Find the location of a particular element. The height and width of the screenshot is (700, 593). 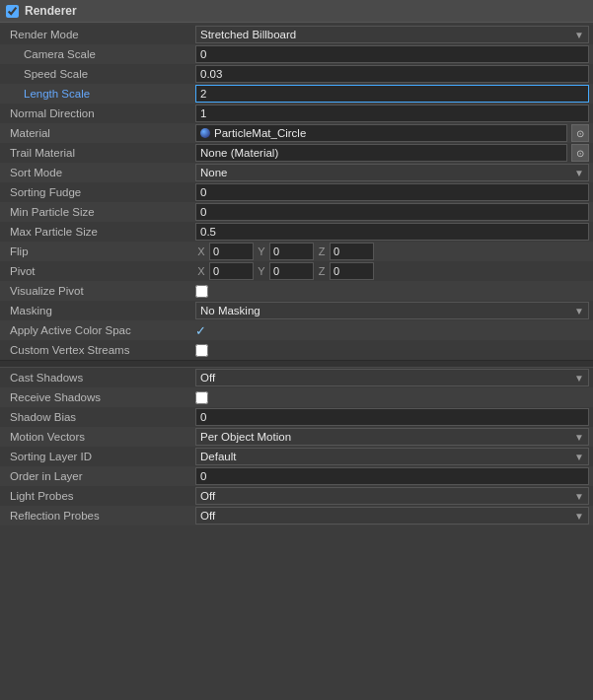

trail-material-field: None (Material) is located at coordinates (381, 153).